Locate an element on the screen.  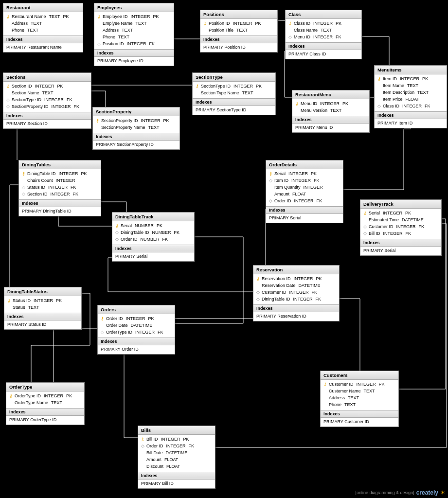
entity-employees: Employees⚷Employee IDINTEGERPKEmplyee Na… is located at coordinates (134, 35).